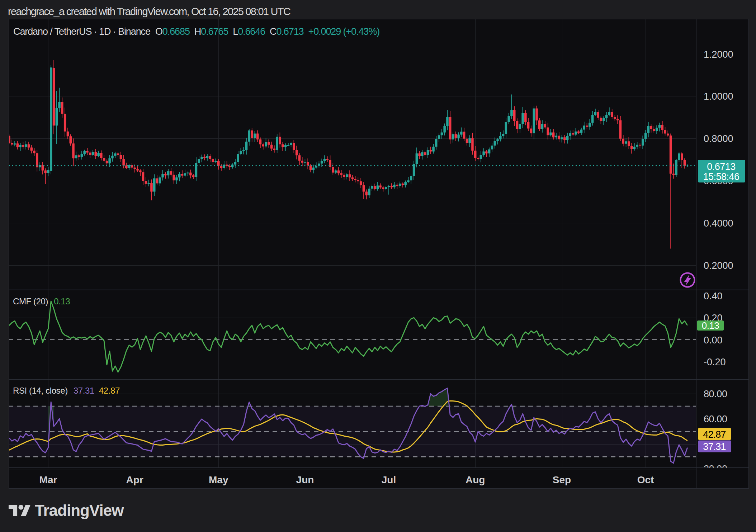 This screenshot has width=756, height=532. What do you see at coordinates (719, 223) in the screenshot?
I see `svg-text: 0.4000` at bounding box center [719, 223].